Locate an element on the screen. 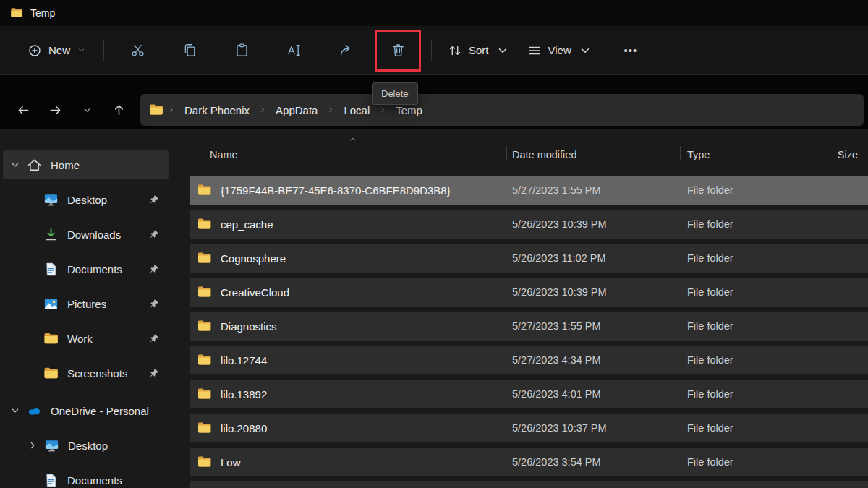 The image size is (868, 488). sidebar-item-work: Work is located at coordinates (85, 338).